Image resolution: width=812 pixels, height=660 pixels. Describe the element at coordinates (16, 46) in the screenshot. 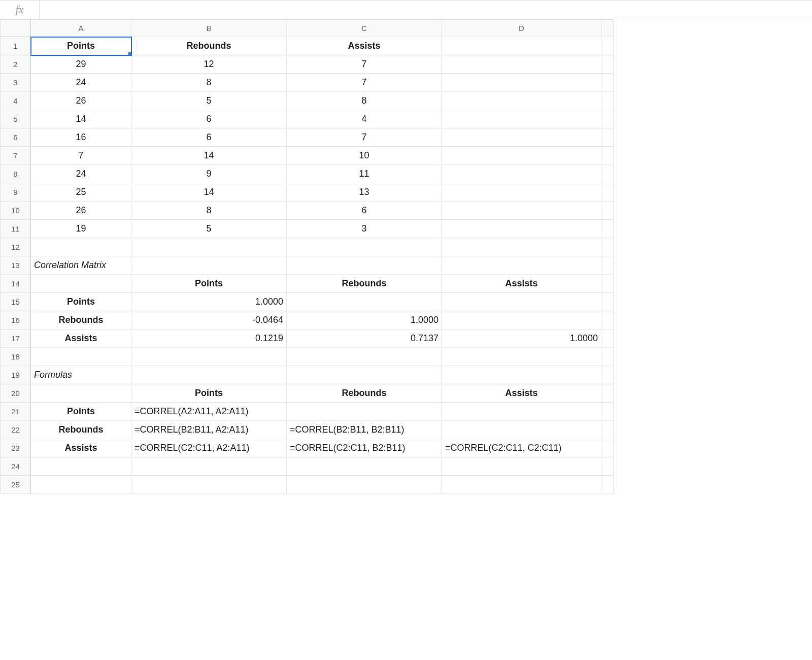

I see `row-header-1: 1` at that location.